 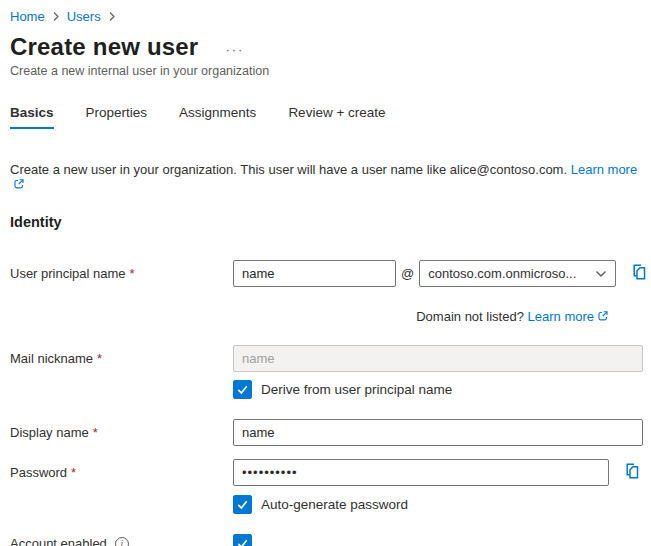 I want to click on password-input, so click(x=421, y=472).